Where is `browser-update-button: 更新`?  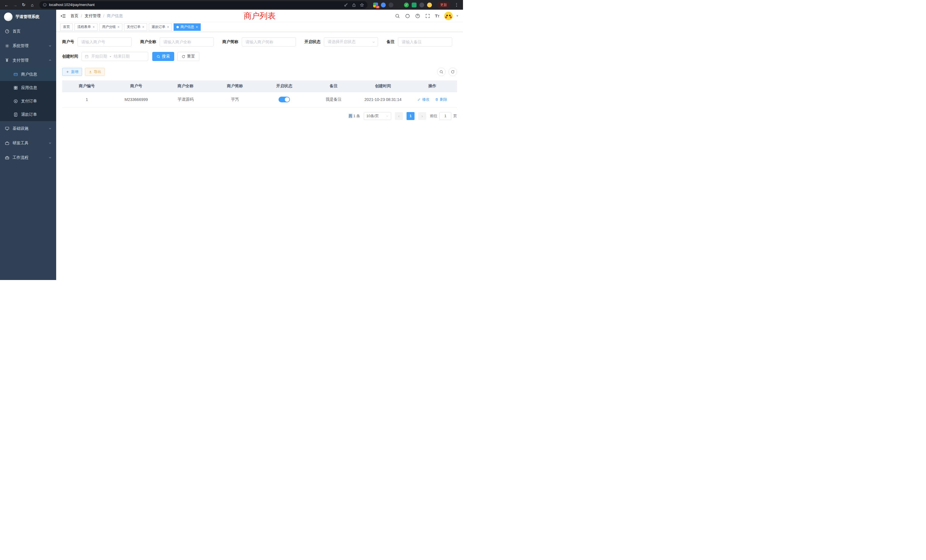
browser-update-button: 更新 is located at coordinates (443, 5).